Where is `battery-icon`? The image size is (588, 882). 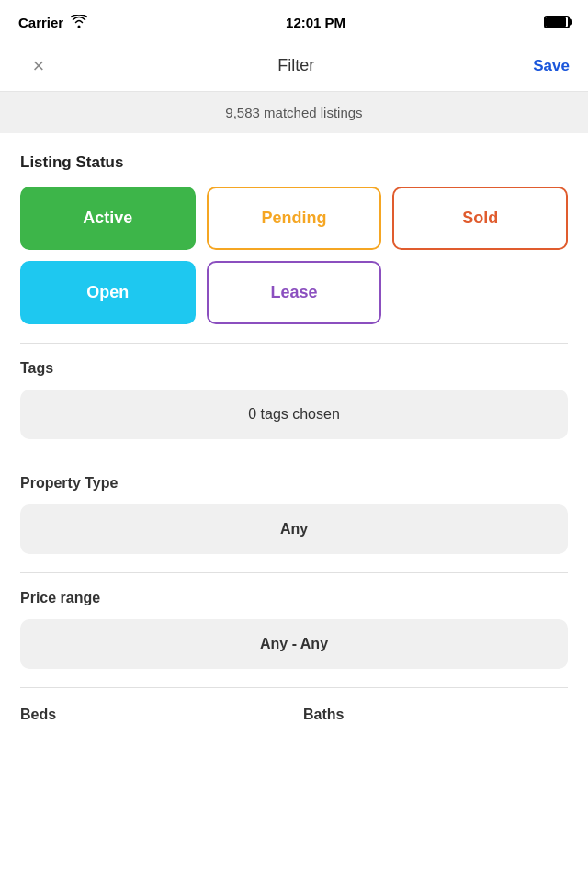
battery-icon is located at coordinates (557, 22).